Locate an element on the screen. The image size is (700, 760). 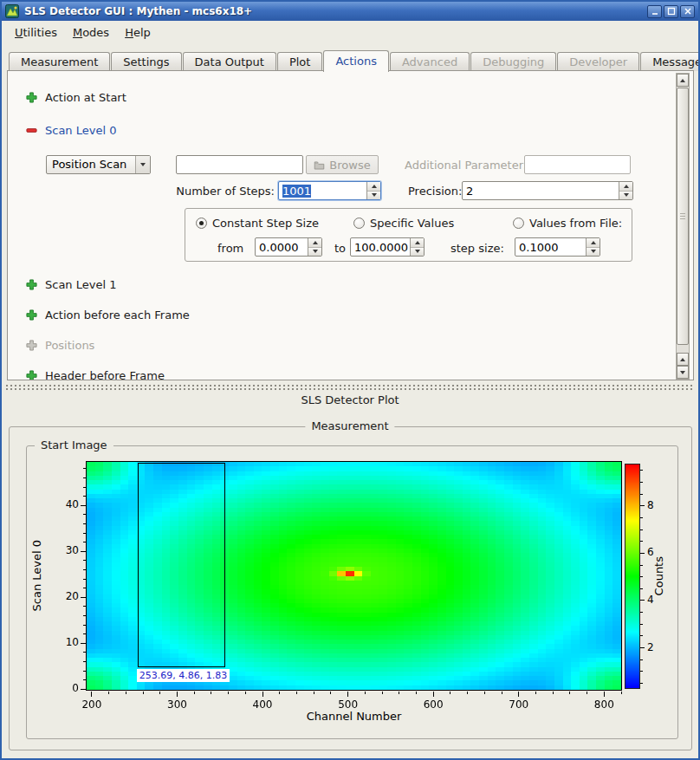
to-label: to is located at coordinates (340, 248).